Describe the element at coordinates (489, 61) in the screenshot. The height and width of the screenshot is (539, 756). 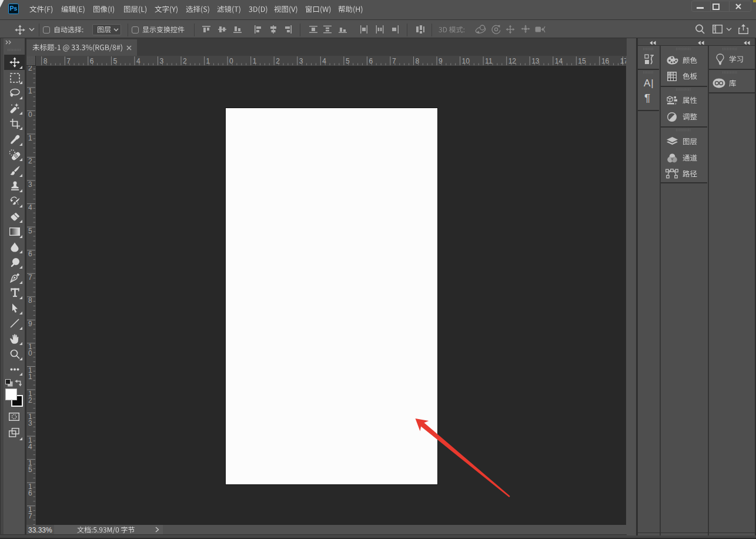
I see `svg-text: 11` at that location.